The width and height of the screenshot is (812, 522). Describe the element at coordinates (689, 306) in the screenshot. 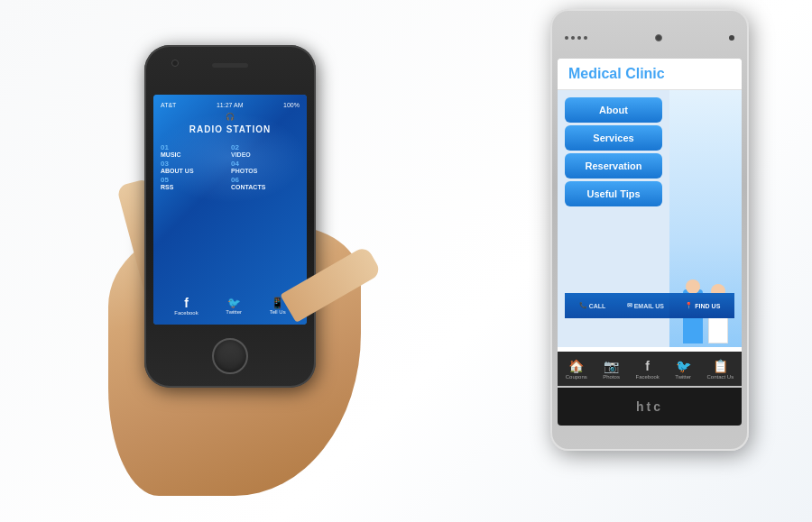

I see `location-icon: 📍` at that location.